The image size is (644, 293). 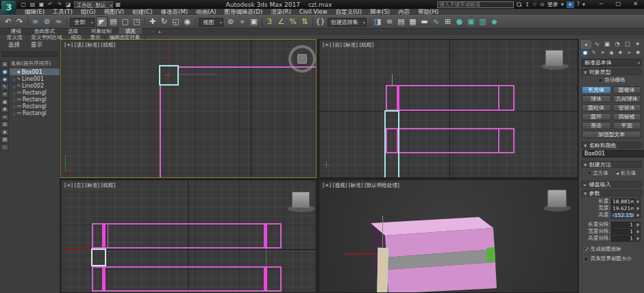 What do you see at coordinates (623, 231) in the screenshot?
I see `parameter-value-field: 1` at bounding box center [623, 231].